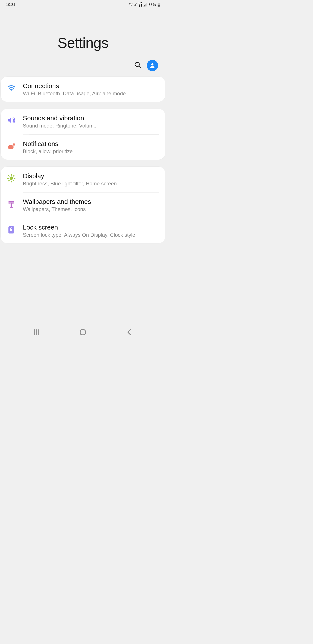  What do you see at coordinates (131, 5) in the screenshot?
I see `alarm-icon` at bounding box center [131, 5].